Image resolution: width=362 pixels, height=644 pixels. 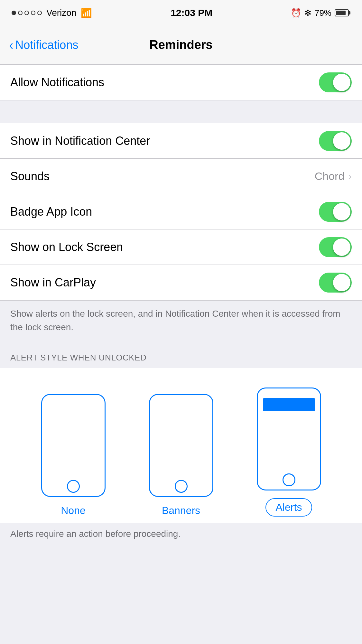 What do you see at coordinates (44, 45) in the screenshot?
I see `back-button: ‹ Notifications` at bounding box center [44, 45].